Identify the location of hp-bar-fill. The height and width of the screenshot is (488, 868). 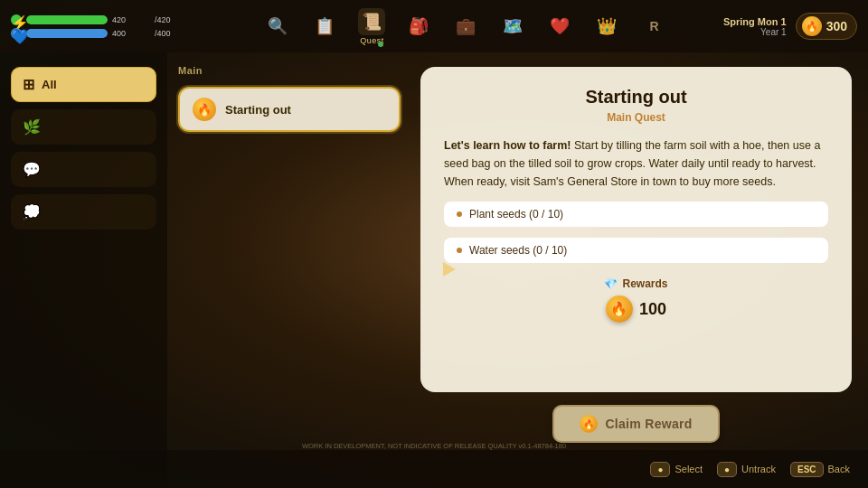
(67, 20).